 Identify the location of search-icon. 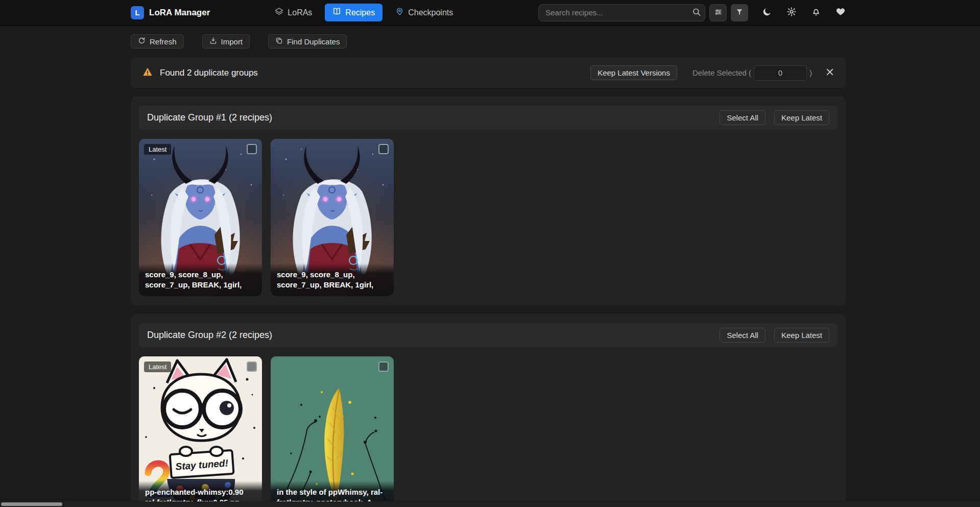
(697, 12).